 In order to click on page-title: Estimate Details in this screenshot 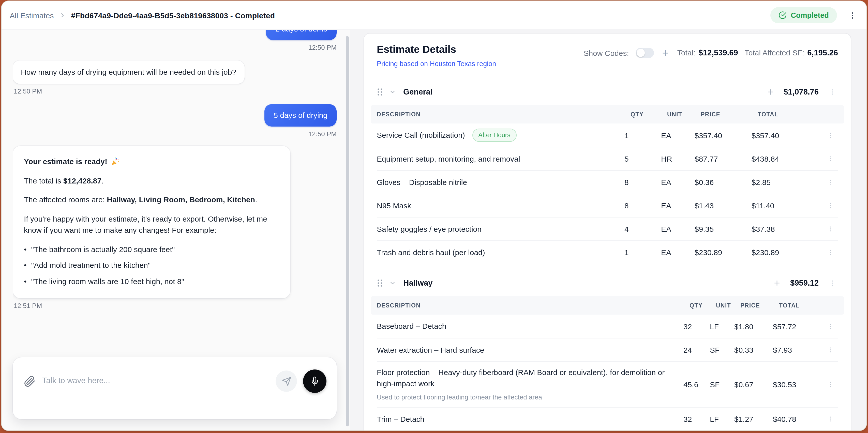, I will do `click(436, 50)`.